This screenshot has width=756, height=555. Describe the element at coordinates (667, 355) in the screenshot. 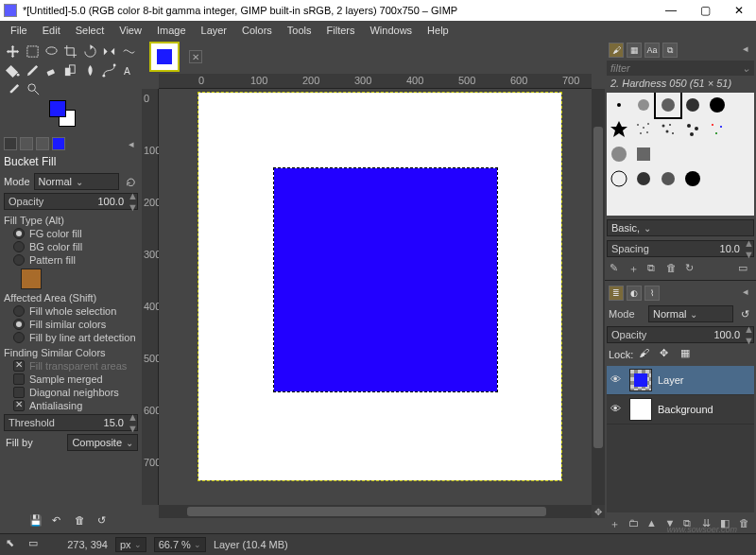

I see `lock-position-icon: ✥` at that location.